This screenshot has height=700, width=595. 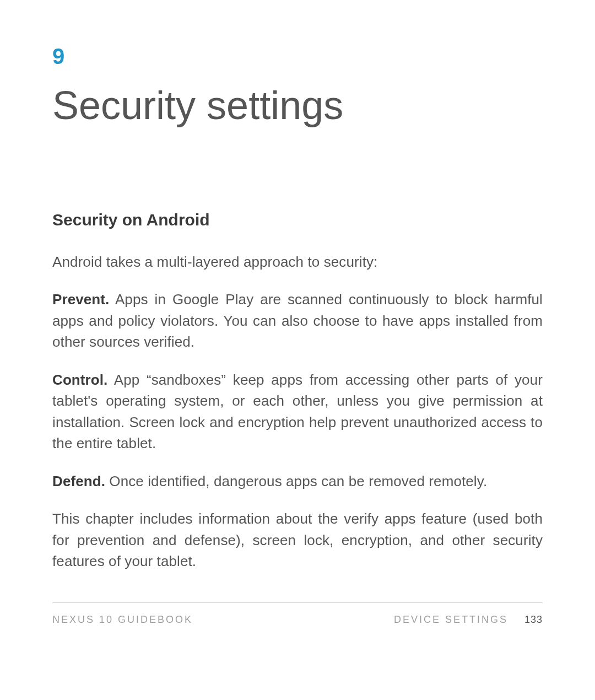 I want to click on page-footer: NEXUS 10 GUIDEBOOK DEVICE SETTINGS 133, so click(x=298, y=614).